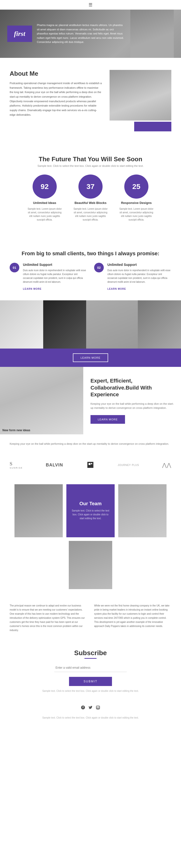  I want to click on team-text-row: The principal reason we continue to adap…, so click(90, 618).